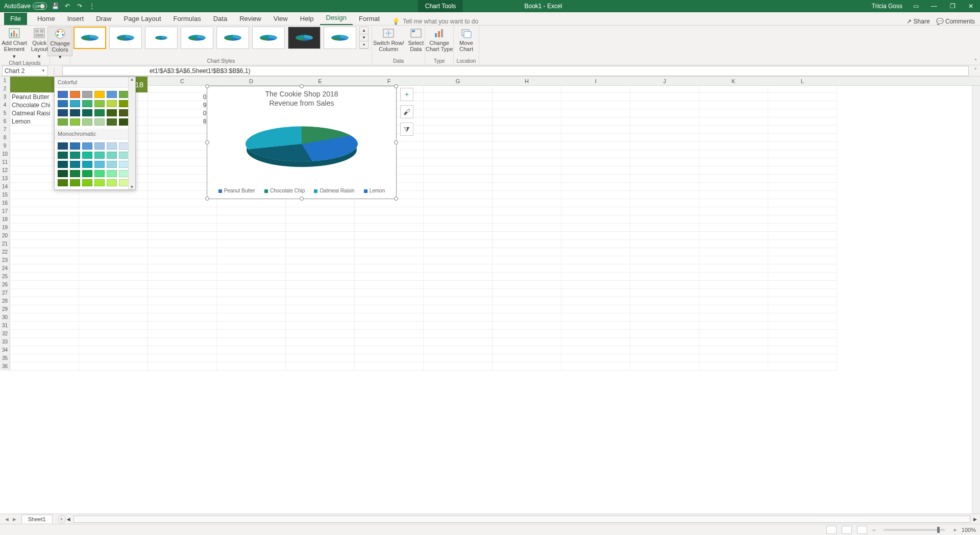  I want to click on collapse-ribbon-icon: ˄, so click(976, 61).